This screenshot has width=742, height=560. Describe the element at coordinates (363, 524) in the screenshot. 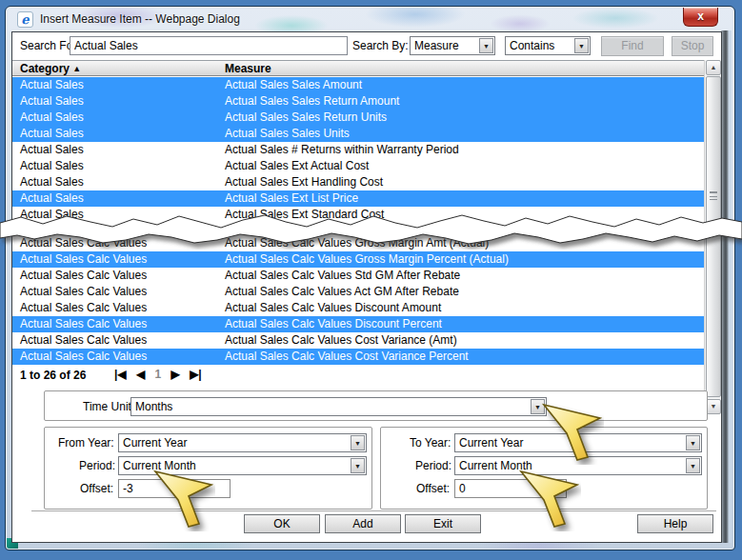

I see `add-button: Add` at that location.